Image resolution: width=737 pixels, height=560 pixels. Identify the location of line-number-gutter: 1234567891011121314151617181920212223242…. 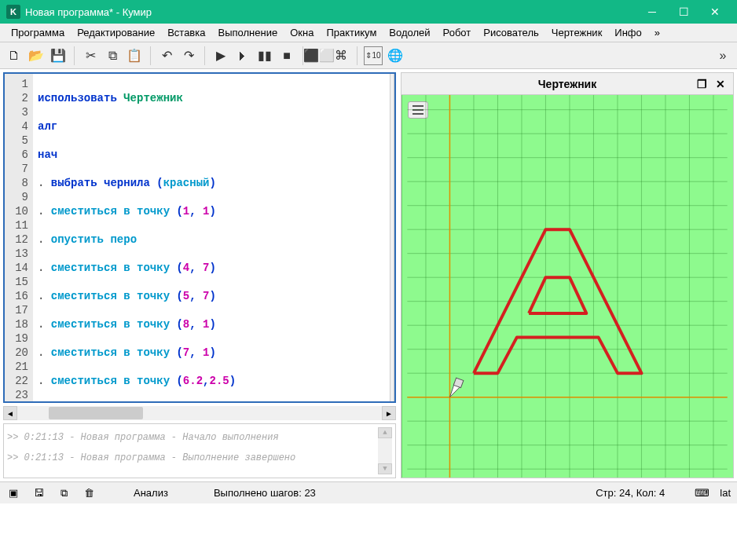
(19, 237).